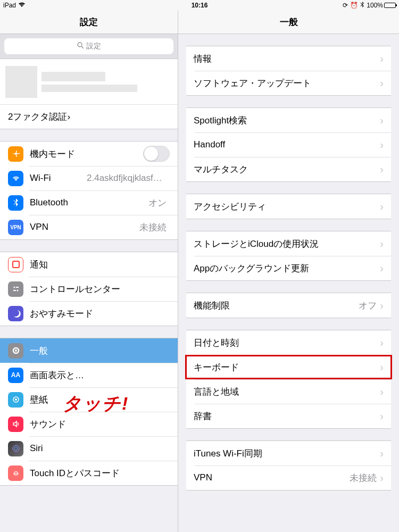 This screenshot has width=399, height=532. What do you see at coordinates (276, 305) in the screenshot?
I see `restrictions-label: 機能制限` at bounding box center [276, 305].